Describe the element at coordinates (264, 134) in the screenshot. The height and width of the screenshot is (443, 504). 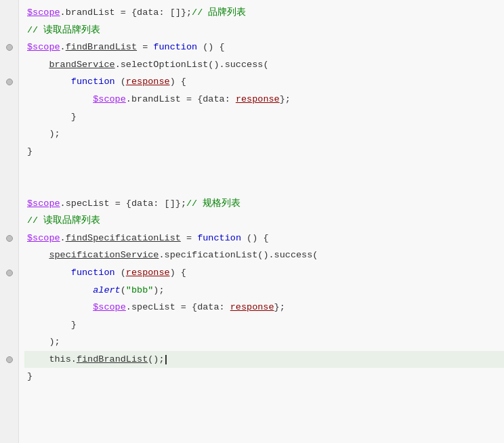
I see `code-line-8: );` at that location.